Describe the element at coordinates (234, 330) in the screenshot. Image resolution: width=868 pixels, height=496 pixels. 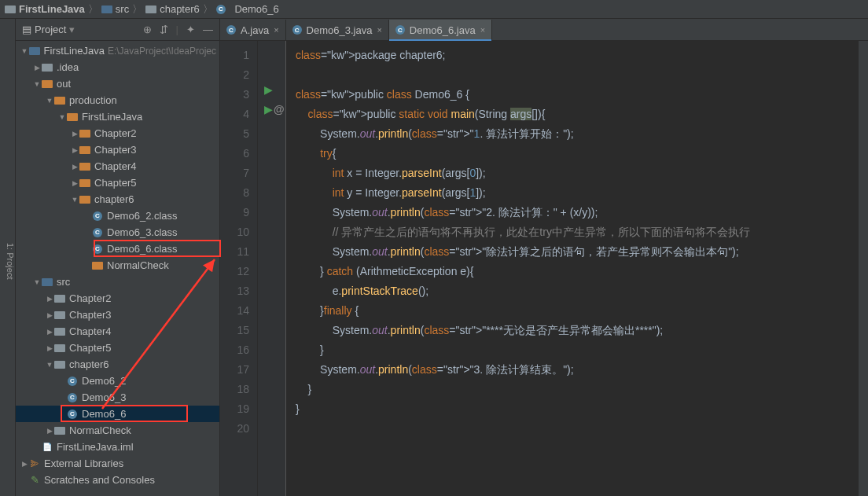
I see `line-number: 15` at that location.